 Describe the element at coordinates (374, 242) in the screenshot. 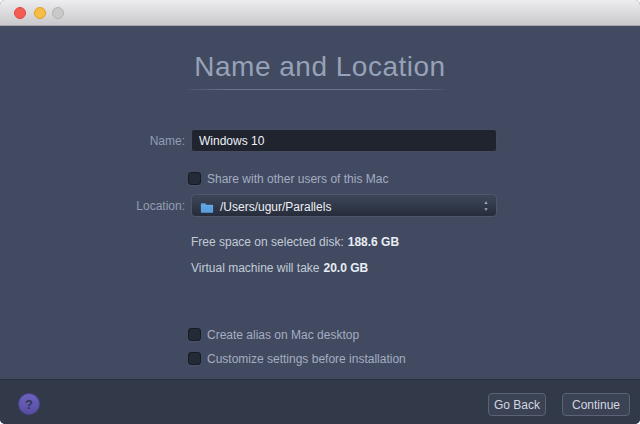

I see `free-space-value: 188.6 GB` at that location.